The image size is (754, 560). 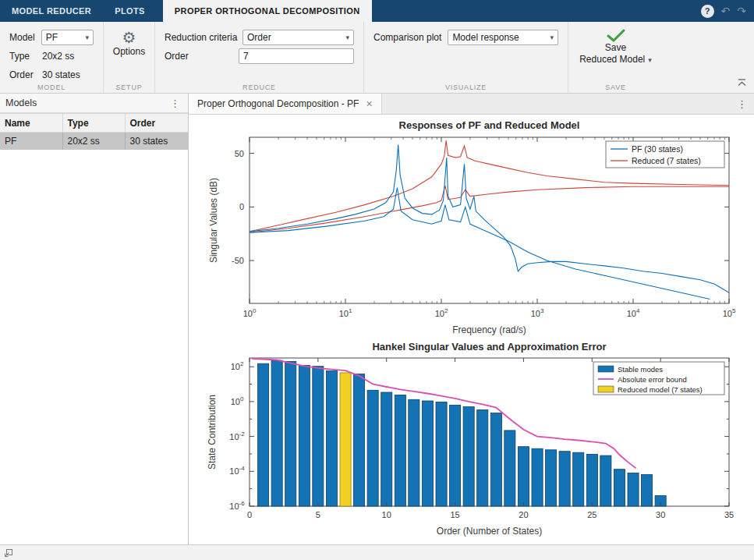 I want to click on model-dropdown-value: PF, so click(x=51, y=37).